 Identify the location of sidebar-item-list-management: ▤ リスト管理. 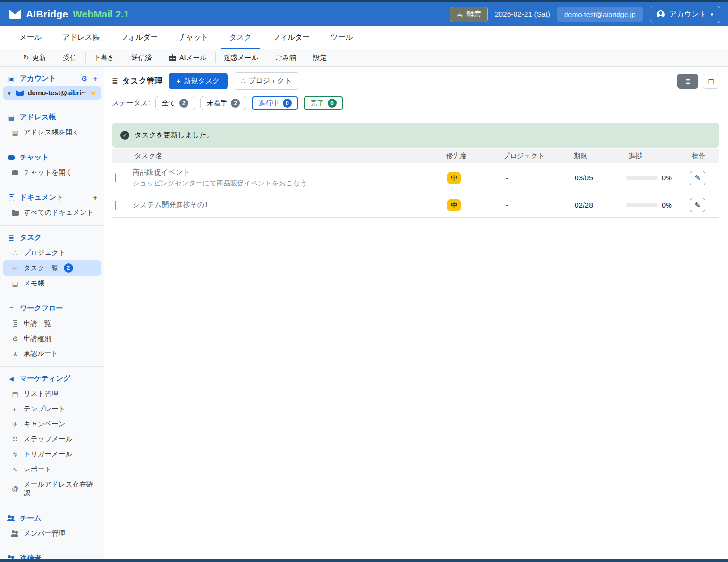
(52, 394).